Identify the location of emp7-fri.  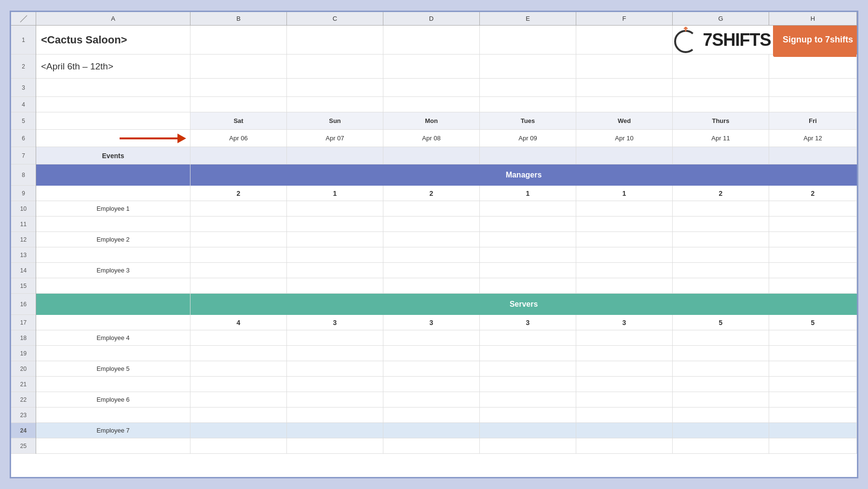
(813, 430).